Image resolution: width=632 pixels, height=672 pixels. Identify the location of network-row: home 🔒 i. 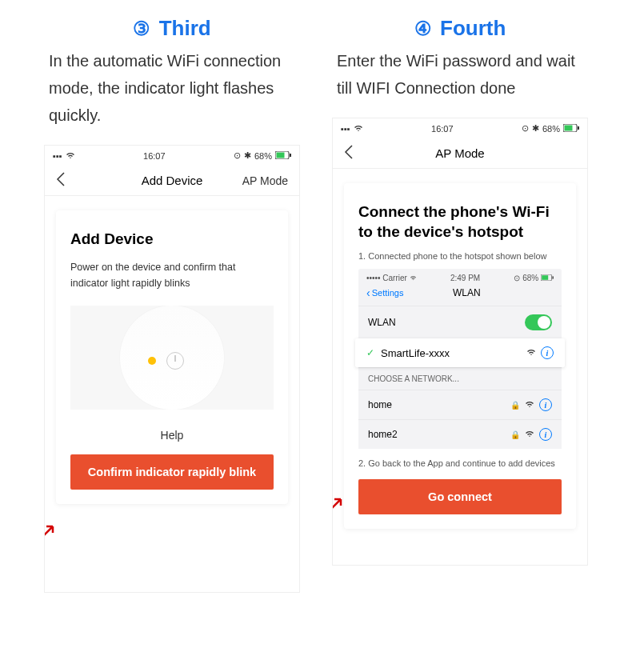
(460, 405).